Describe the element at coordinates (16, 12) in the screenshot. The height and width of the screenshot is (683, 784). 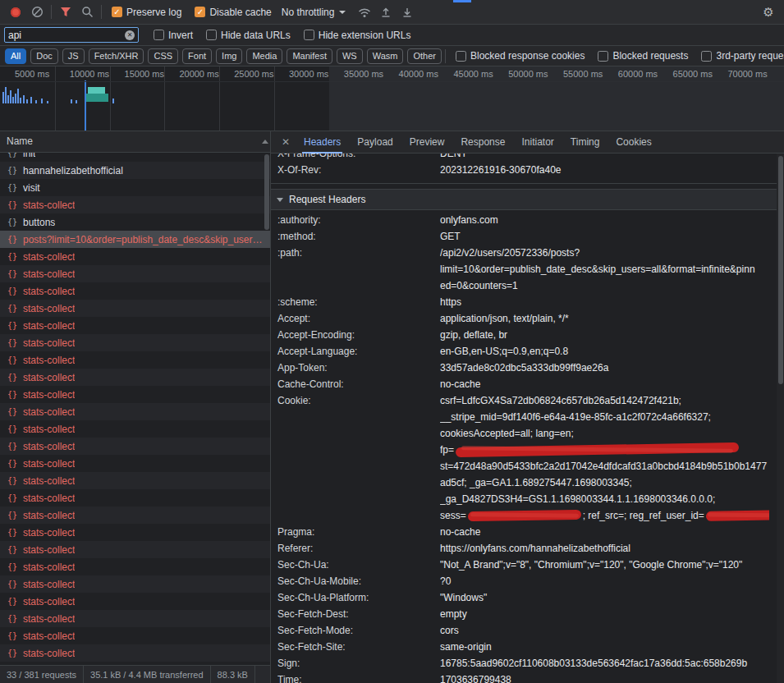
I see `record-button` at that location.